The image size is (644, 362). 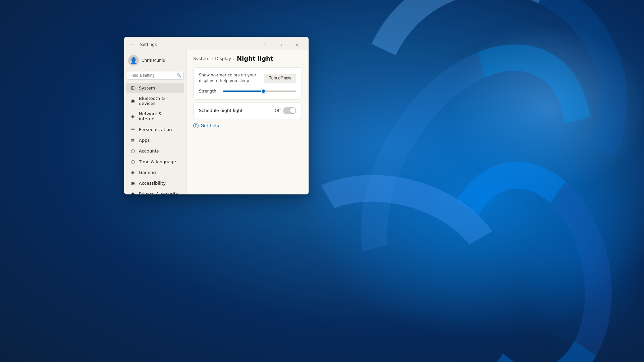 What do you see at coordinates (248, 122) in the screenshot?
I see `main-panel: System › Display › Night light Show warm…` at bounding box center [248, 122].